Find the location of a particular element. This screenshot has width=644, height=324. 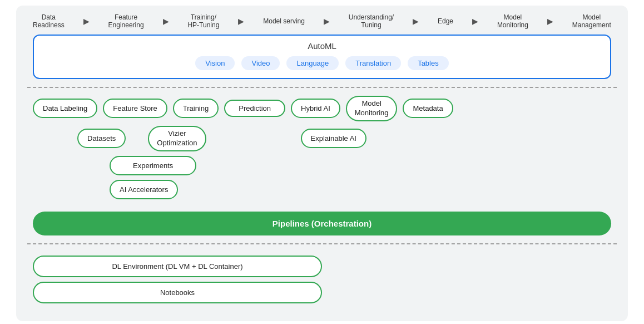

step-edge: Edge is located at coordinates (445, 21).